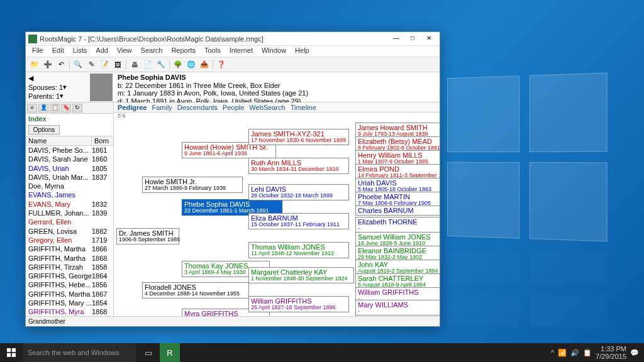  What do you see at coordinates (299, 166) in the screenshot?
I see `pedigree-box: Ruth Ann MILLS30 March 1834-31 December …` at bounding box center [299, 166].